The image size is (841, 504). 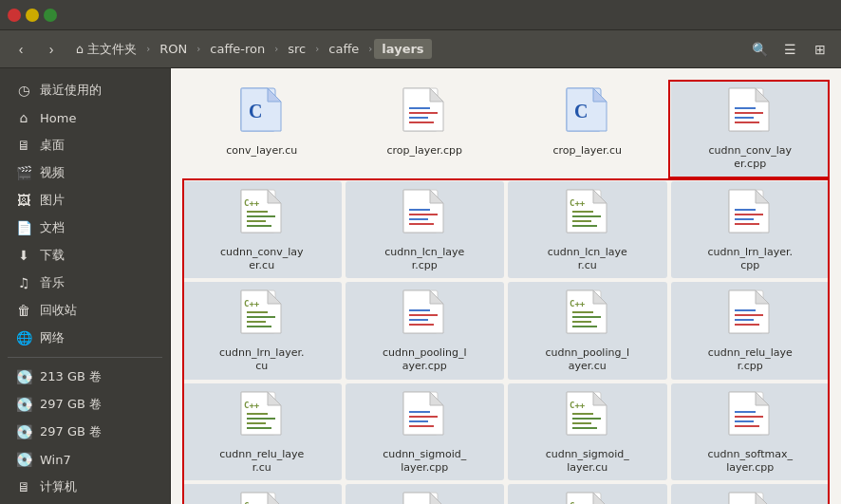 What do you see at coordinates (790, 49) in the screenshot?
I see `toolbar-right: 🔍 ☰ ⊞` at bounding box center [790, 49].